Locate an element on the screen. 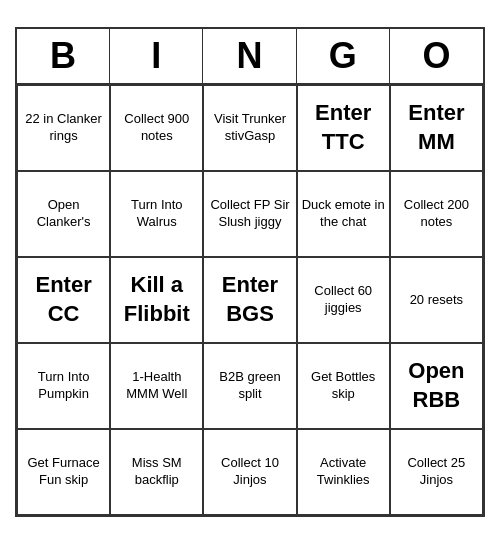 The height and width of the screenshot is (544, 500). bingo-cell-6: Turn Into Walrus is located at coordinates (156, 214).